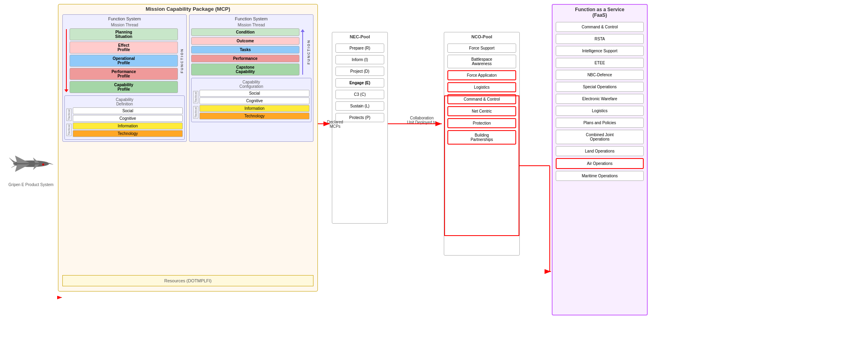 This screenshot has height=345, width=868. What do you see at coordinates (482, 75) in the screenshot?
I see `nco-force-application: Force Applicaton` at bounding box center [482, 75].